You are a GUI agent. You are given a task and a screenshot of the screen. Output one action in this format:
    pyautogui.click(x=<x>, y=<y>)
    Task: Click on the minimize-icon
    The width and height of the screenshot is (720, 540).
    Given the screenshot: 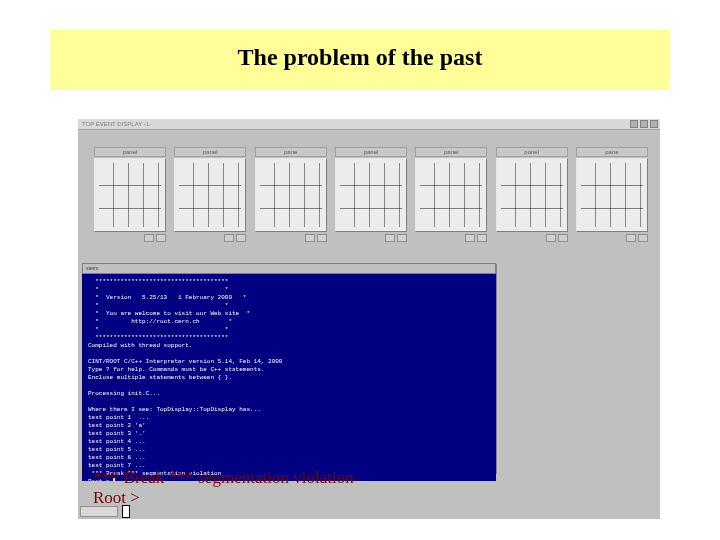 What is the action you would take?
    pyautogui.click(x=634, y=124)
    